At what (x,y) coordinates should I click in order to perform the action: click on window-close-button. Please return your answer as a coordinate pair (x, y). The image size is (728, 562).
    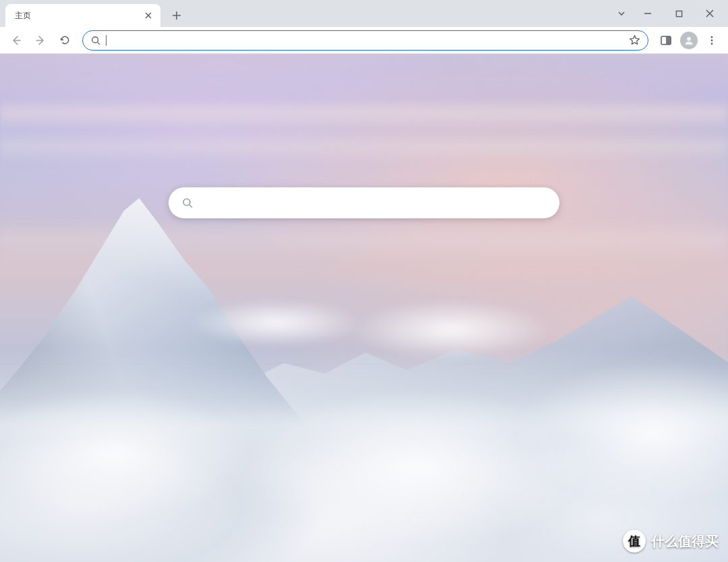
    Looking at the image, I should click on (710, 13).